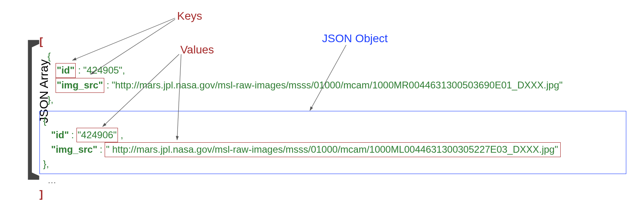  I want to click on value-id-2: "424906", so click(97, 135).